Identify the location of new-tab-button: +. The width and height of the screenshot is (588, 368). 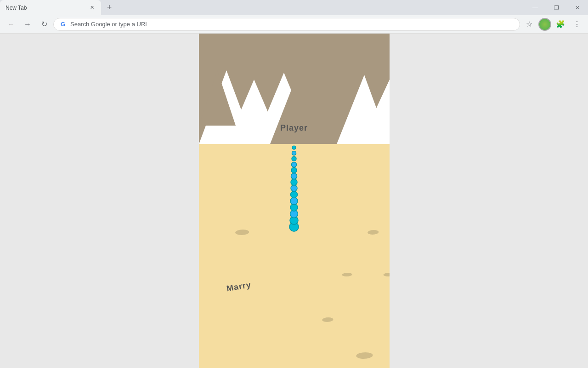
(109, 8).